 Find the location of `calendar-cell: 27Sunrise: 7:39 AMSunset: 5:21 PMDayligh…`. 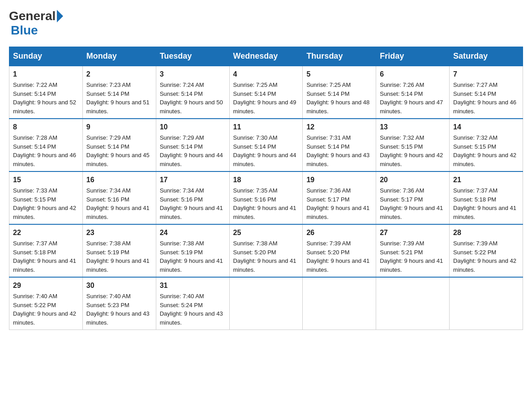

calendar-cell: 27Sunrise: 7:39 AMSunset: 5:21 PMDayligh… is located at coordinates (413, 251).